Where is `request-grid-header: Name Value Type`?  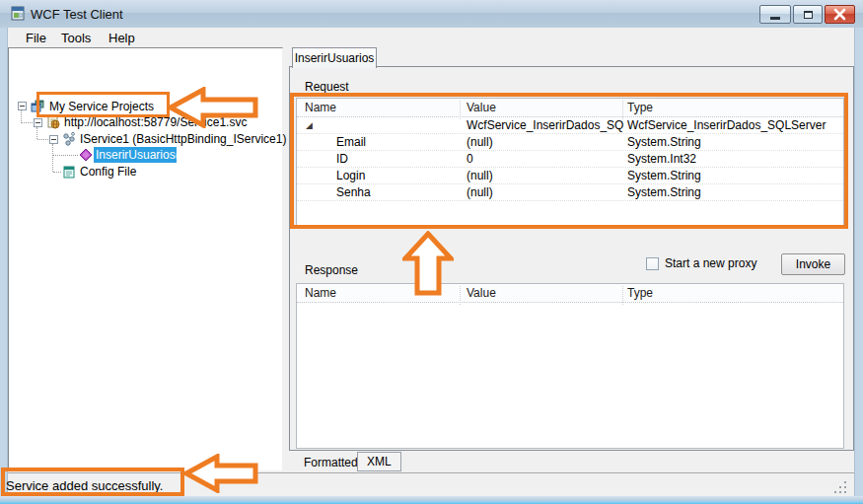
request-grid-header: Name Value Type is located at coordinates (570, 108).